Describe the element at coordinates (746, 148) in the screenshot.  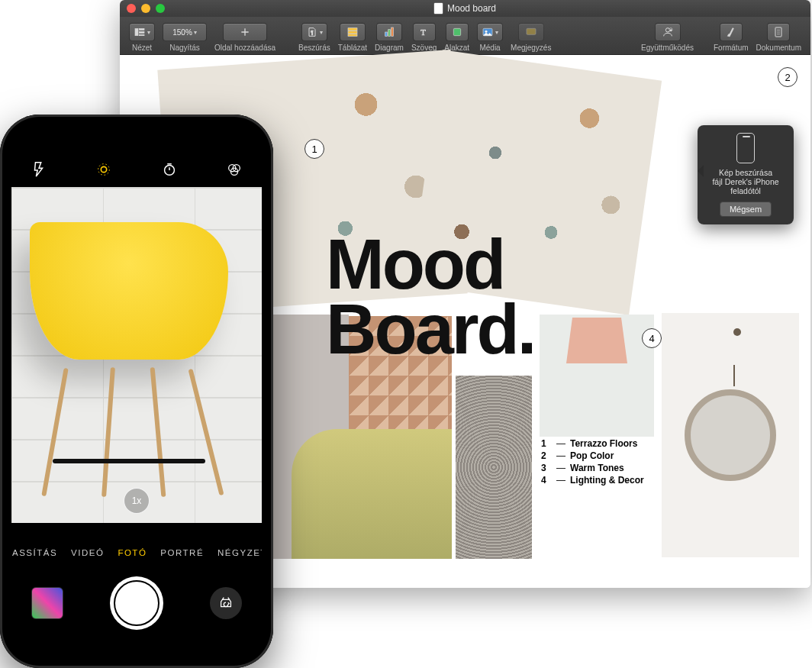
I see `iphone-outline-icon` at that location.